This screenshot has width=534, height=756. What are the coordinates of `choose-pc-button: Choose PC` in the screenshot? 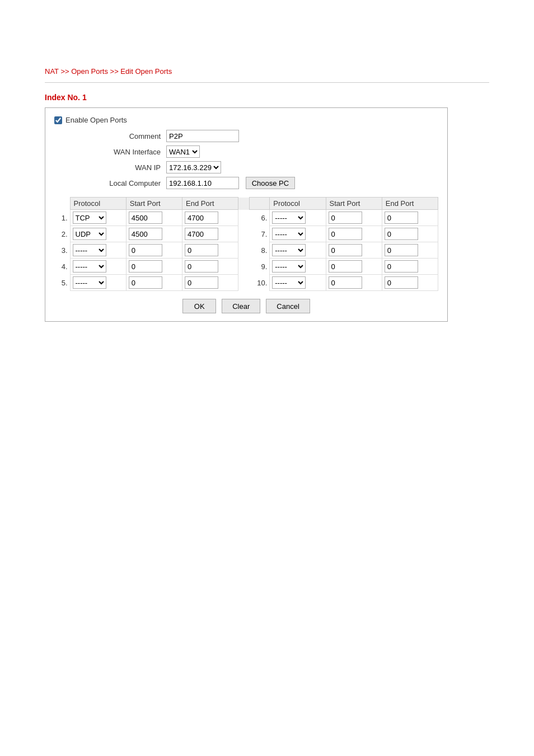 It's located at (270, 183).